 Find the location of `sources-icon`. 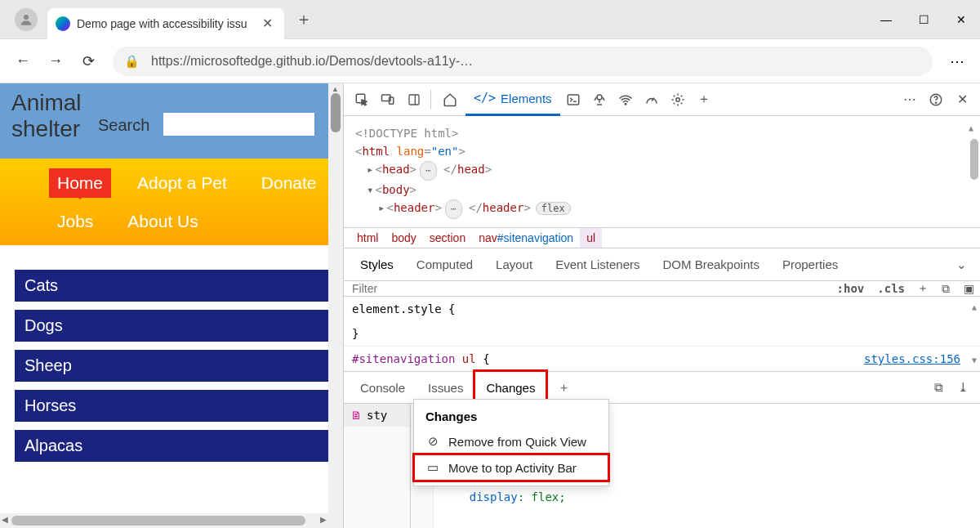

sources-icon is located at coordinates (599, 100).